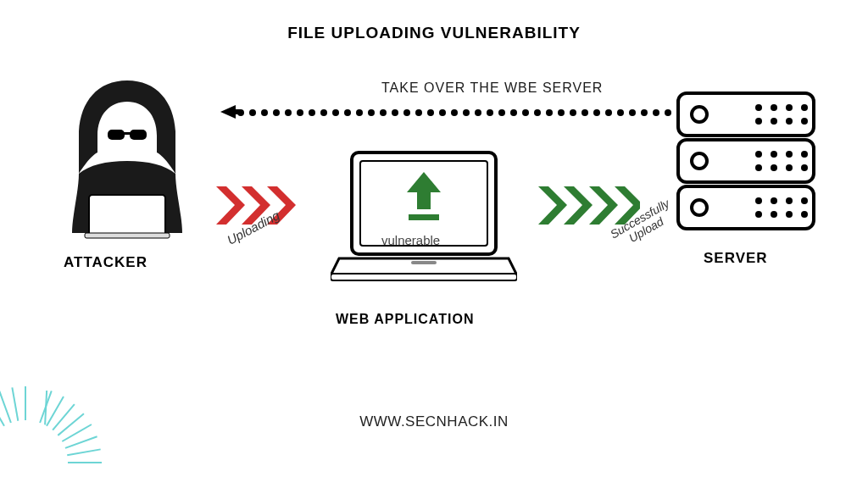 The image size is (868, 488). I want to click on footer-url: WWW.SECNHACK.IN, so click(434, 422).